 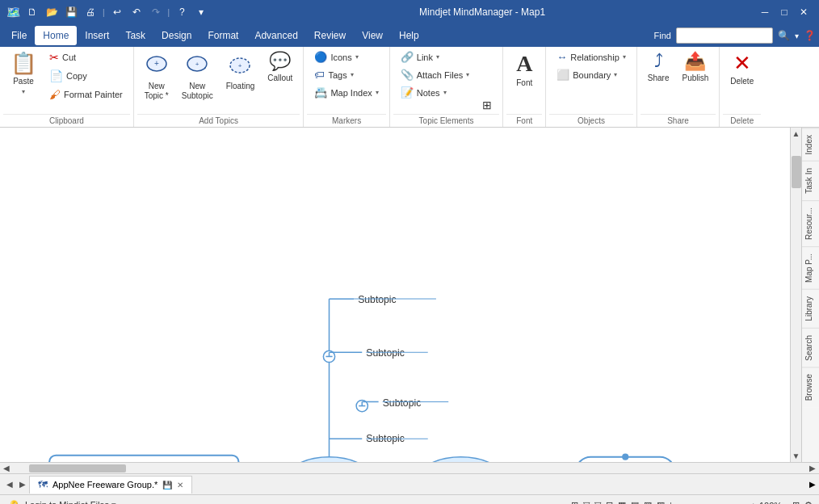 I want to click on tab-nav-right: ▶, so click(x=23, y=485).